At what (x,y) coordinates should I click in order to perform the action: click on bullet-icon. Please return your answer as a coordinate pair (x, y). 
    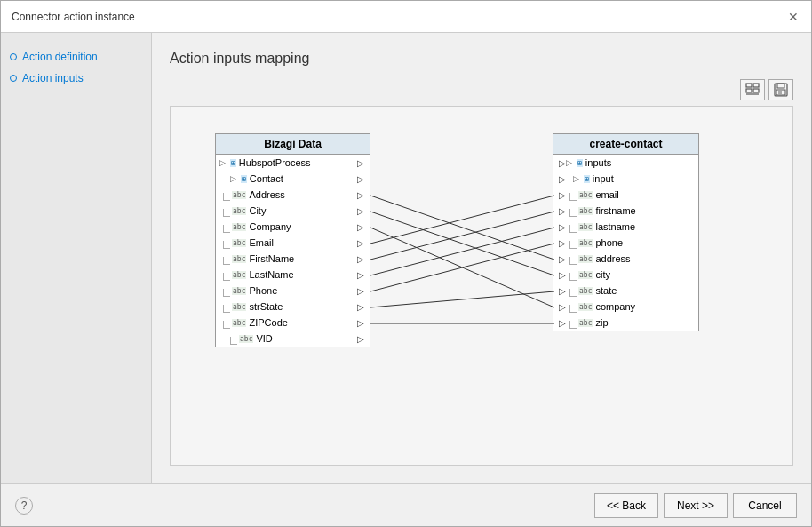
    Looking at the image, I should click on (13, 78).